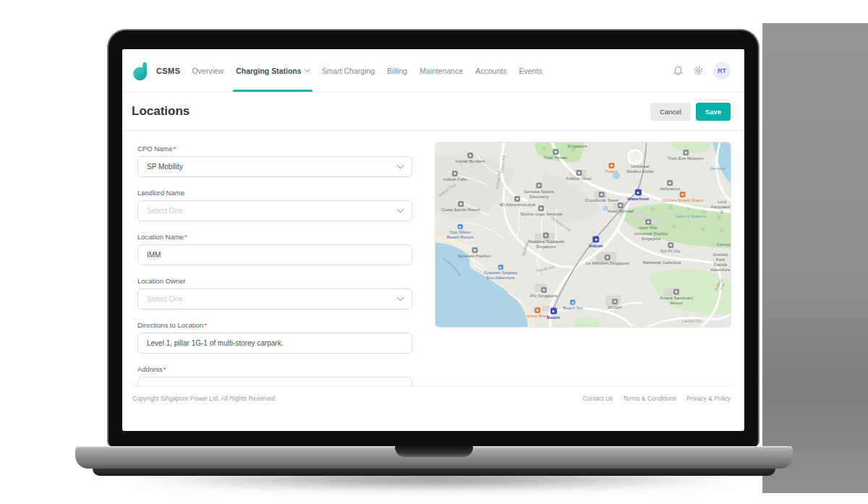 Image resolution: width=868 pixels, height=504 pixels. I want to click on top-nav: CSMS OverviewCharging StationsSmart Char…, so click(433, 71).